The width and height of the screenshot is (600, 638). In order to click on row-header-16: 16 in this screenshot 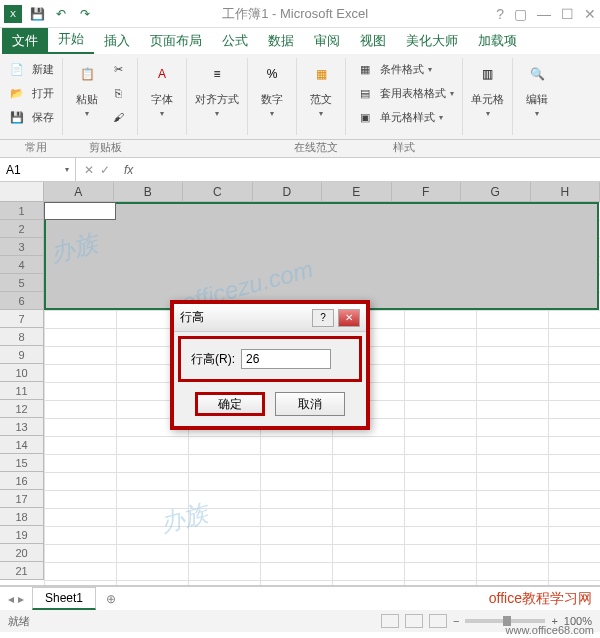, I will do `click(22, 481)`.